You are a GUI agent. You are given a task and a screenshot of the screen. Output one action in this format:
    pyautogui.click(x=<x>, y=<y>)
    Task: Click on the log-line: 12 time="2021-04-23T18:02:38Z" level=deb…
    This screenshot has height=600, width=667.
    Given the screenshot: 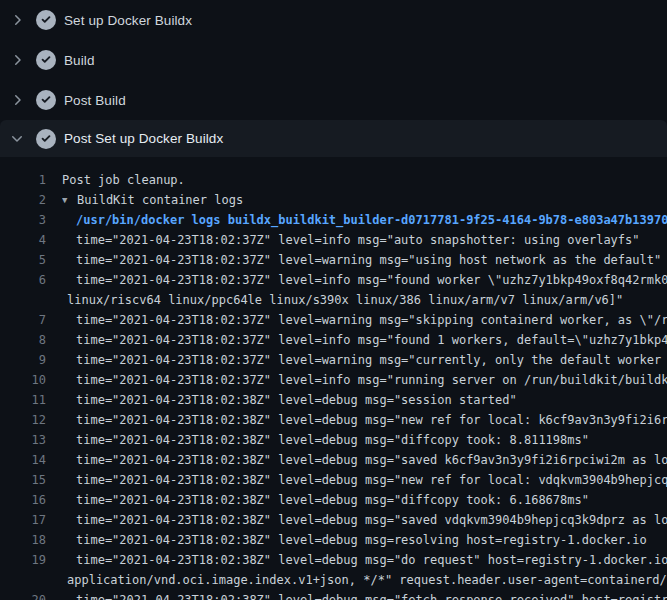 What is the action you would take?
    pyautogui.click(x=334, y=420)
    